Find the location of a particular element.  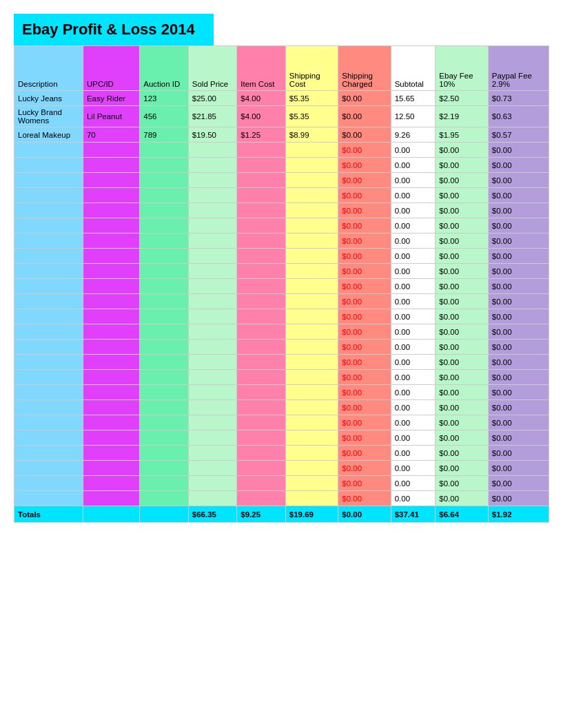

cell-sold: $25.00 is located at coordinates (212, 98).